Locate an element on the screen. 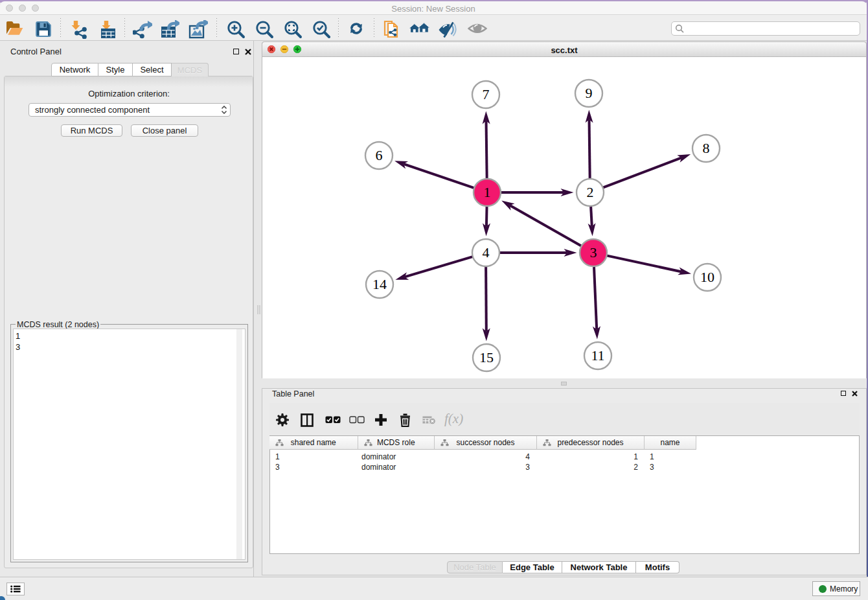 This screenshot has height=600, width=868. svg-text: 9 is located at coordinates (589, 93).